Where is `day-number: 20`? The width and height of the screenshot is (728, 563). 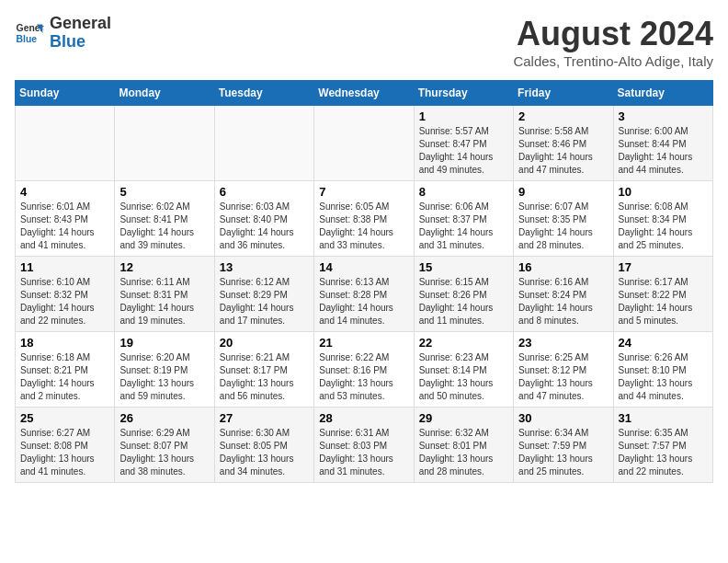 day-number: 20 is located at coordinates (265, 342).